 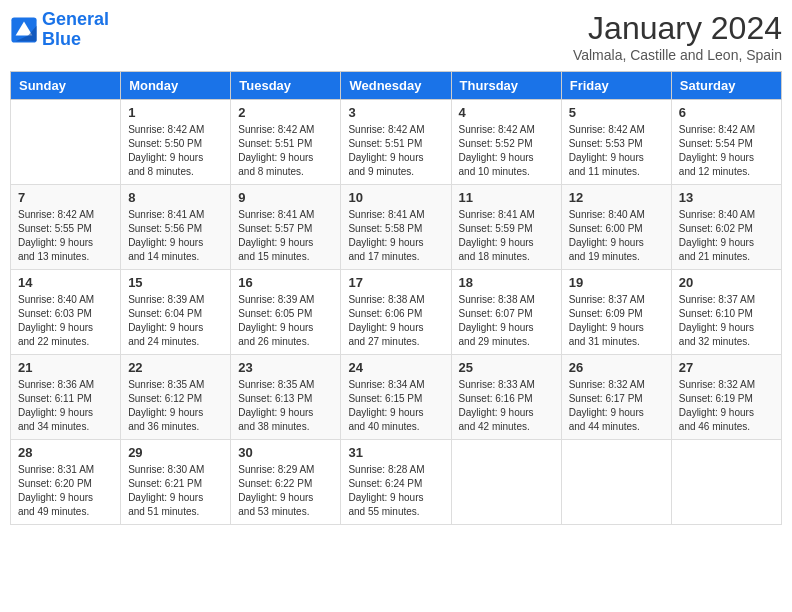 What do you see at coordinates (616, 142) in the screenshot?
I see `calendar-cell: 5Sunrise: 8:42 AM Sunset: 5:53 PM Daylig…` at bounding box center [616, 142].